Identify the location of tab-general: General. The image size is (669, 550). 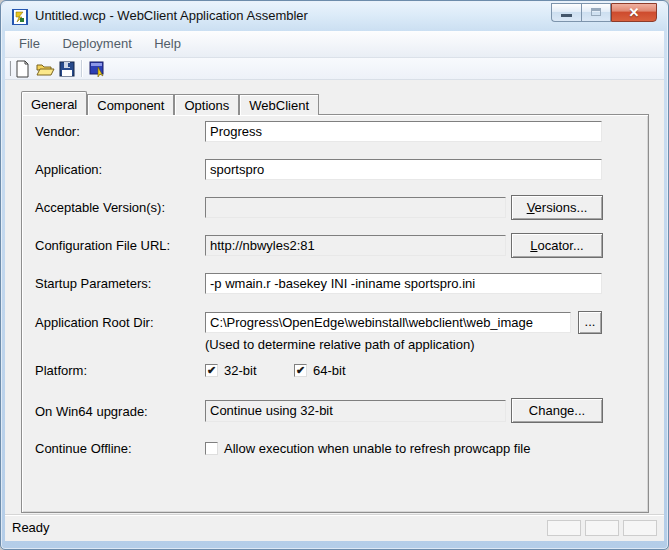
(54, 103).